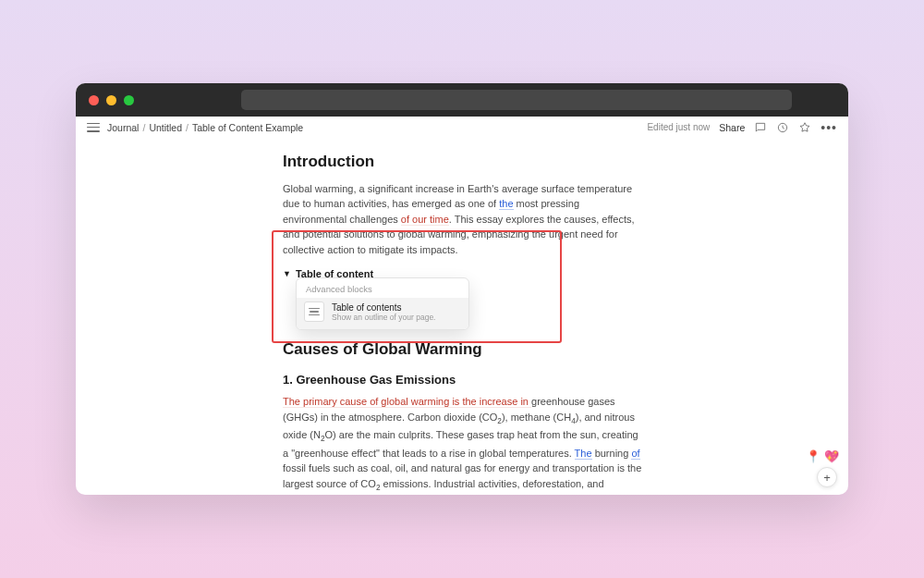 The height and width of the screenshot is (578, 924). I want to click on toc-block-icon, so click(314, 312).